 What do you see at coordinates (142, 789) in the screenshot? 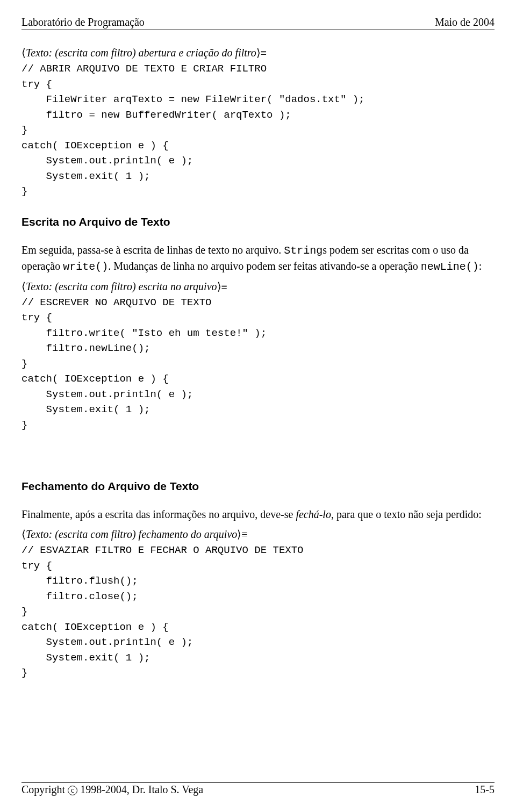
I see `copyright-suffix: 1998-2004, Dr. Italo S. Vega` at bounding box center [142, 789].